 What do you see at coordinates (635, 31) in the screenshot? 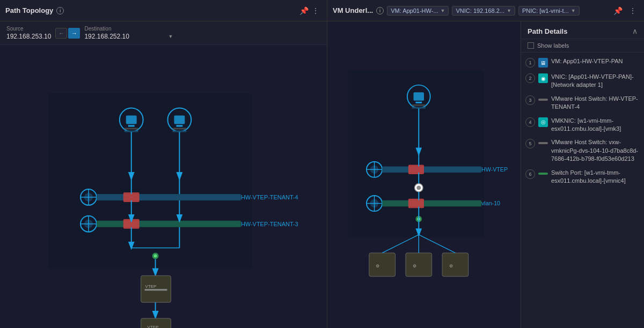
I see `path-details-collapse-button: ∧` at bounding box center [635, 31].